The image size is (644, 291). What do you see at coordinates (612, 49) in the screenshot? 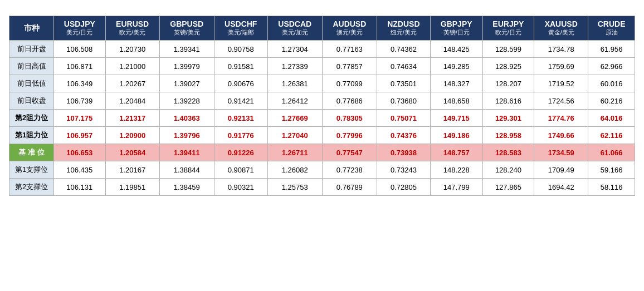
I see `cell-r0-c10: 61.956` at bounding box center [612, 49].